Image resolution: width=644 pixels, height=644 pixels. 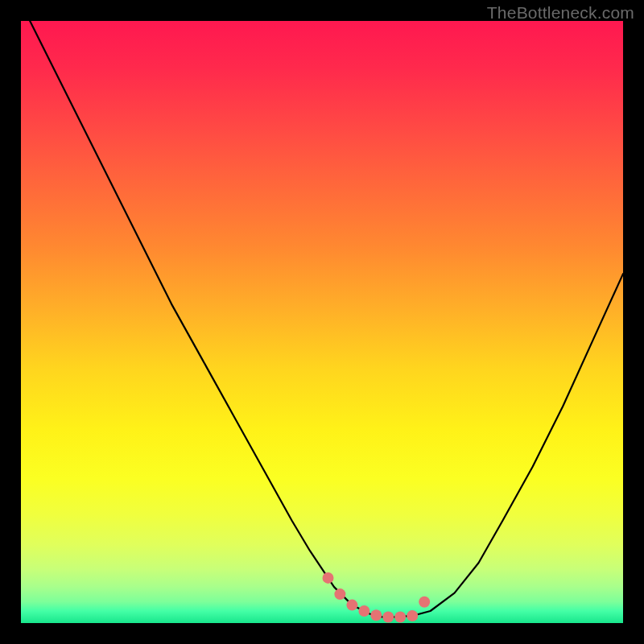 What do you see at coordinates (560, 13) in the screenshot?
I see `watermark-text: TheBottleneck.com` at bounding box center [560, 13].